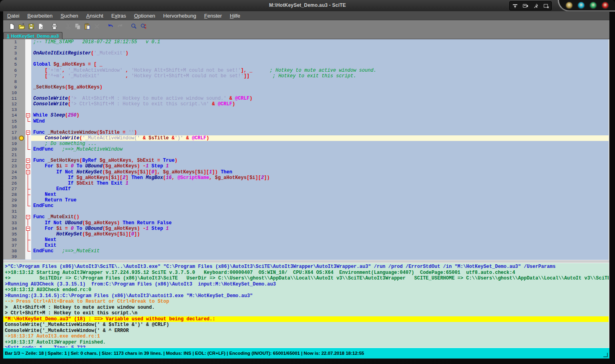 This screenshot has width=615, height=364. What do you see at coordinates (306, 211) in the screenshot?
I see `code-line-31: 31` at bounding box center [306, 211].